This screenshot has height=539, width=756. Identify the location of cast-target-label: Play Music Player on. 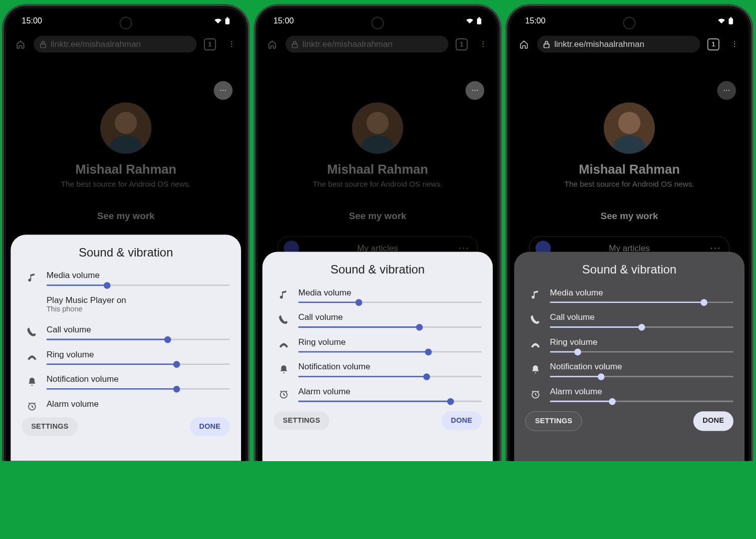
(138, 300).